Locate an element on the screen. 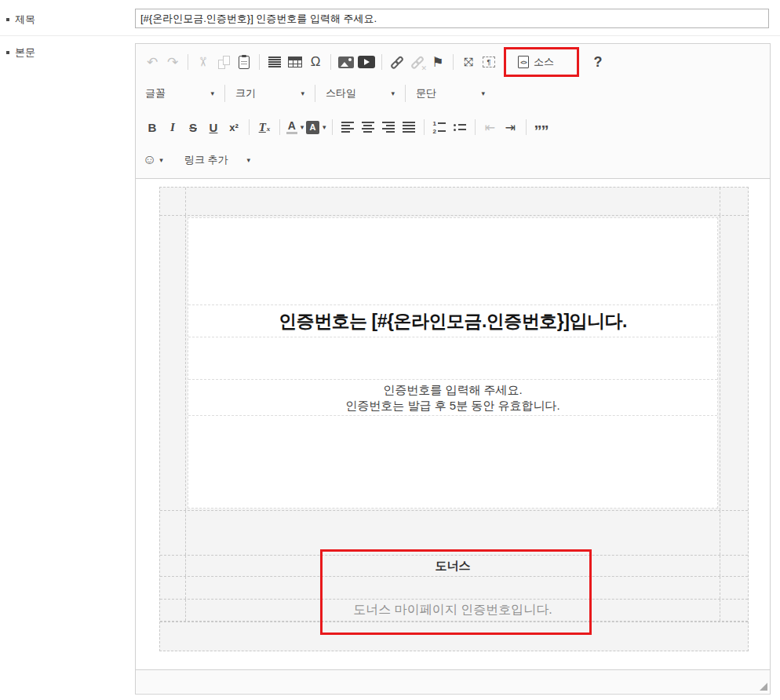 Image resolution: width=780 pixels, height=700 pixels. paste-icon is located at coordinates (244, 62).